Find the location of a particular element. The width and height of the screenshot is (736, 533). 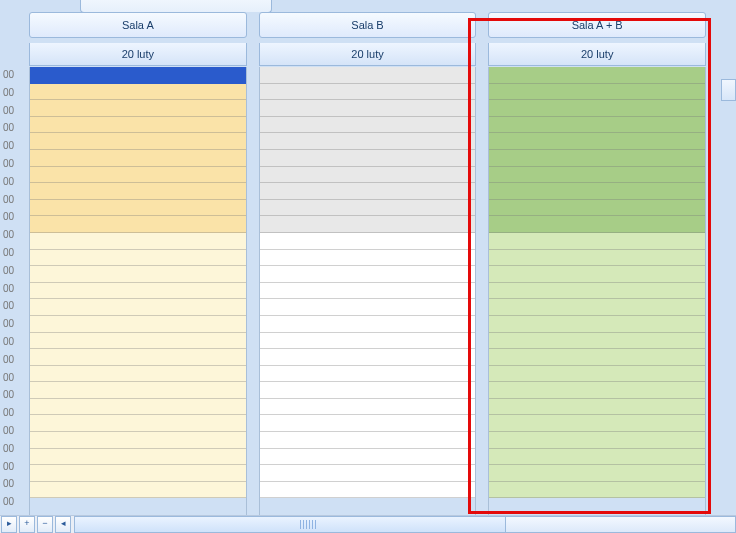

nav-last-button: ◂ is located at coordinates (63, 524).